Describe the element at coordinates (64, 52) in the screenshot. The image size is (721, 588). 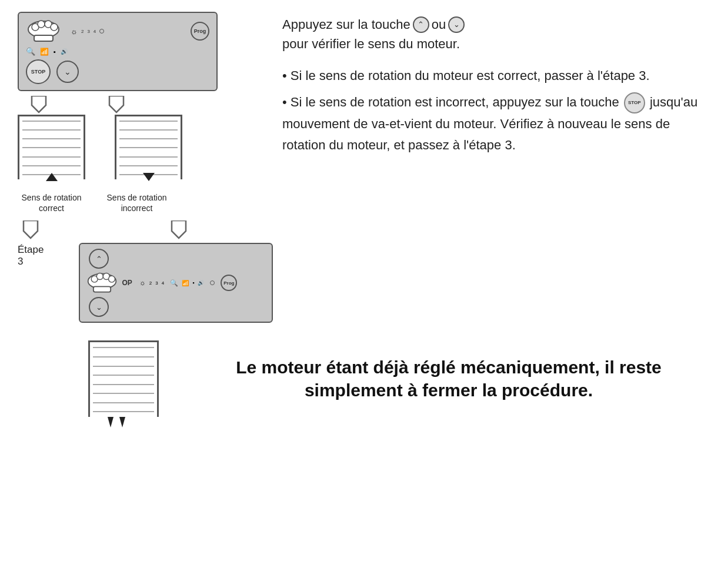
I see `sound-icon: 🔊` at that location.